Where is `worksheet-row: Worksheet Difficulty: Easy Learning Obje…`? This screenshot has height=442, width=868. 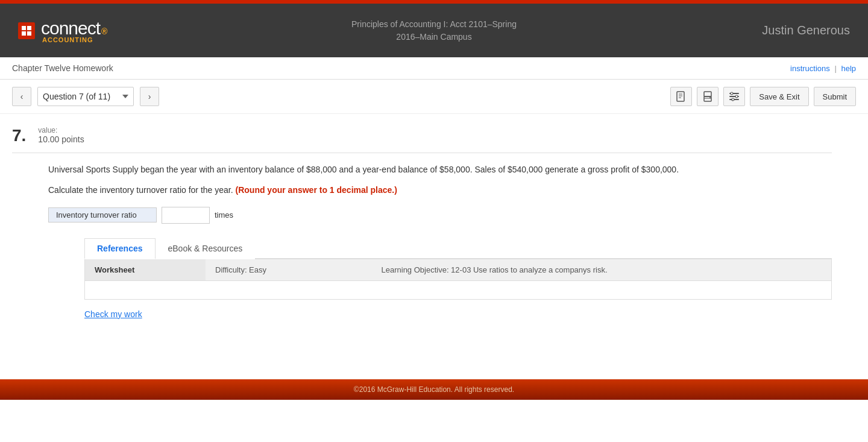 worksheet-row: Worksheet Difficulty: Easy Learning Obje… is located at coordinates (458, 270).